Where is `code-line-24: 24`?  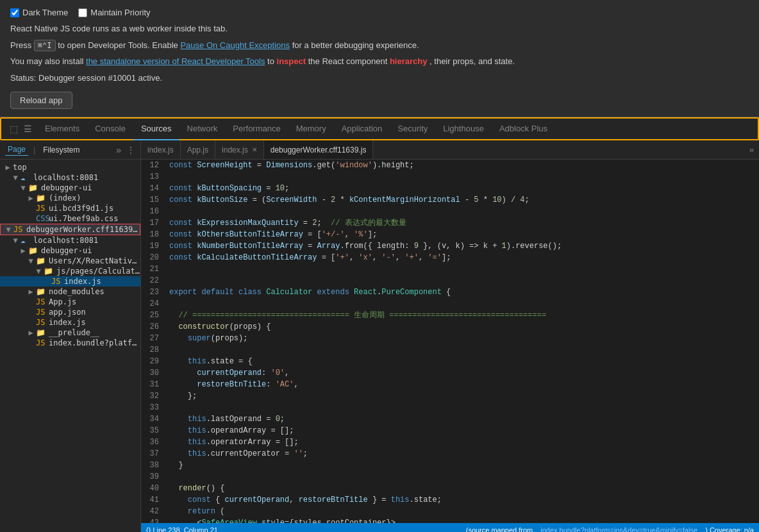 code-line-24: 24 is located at coordinates (450, 304).